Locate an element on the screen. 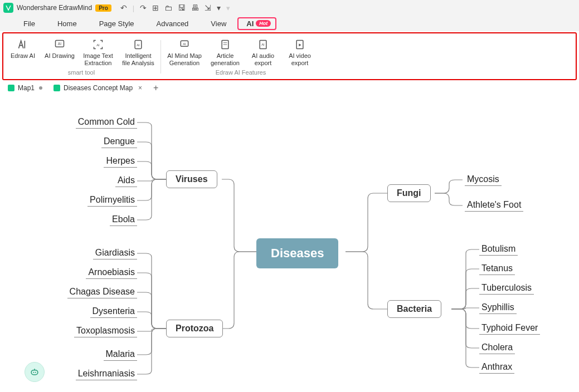 This screenshot has height=392, width=579. drawing-icon: AI is located at coordinates (60, 45).